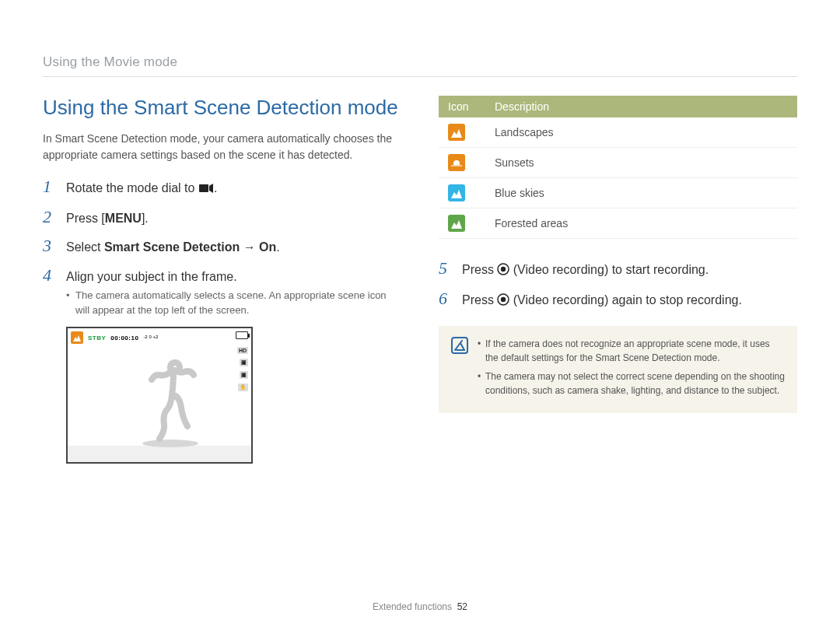  What do you see at coordinates (96, 338) in the screenshot?
I see `stby-label: STBY` at bounding box center [96, 338].